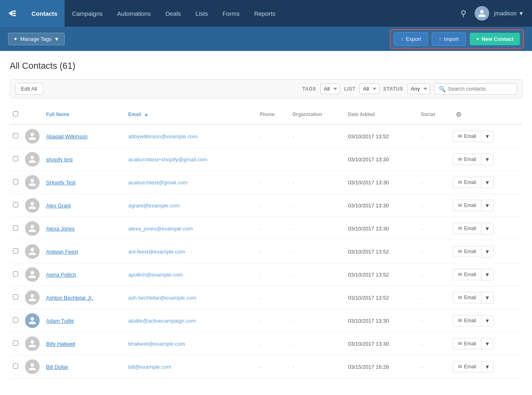 The width and height of the screenshot is (532, 395). What do you see at coordinates (60, 321) in the screenshot?
I see `contact-name-link: Adam Tuttle` at bounding box center [60, 321].